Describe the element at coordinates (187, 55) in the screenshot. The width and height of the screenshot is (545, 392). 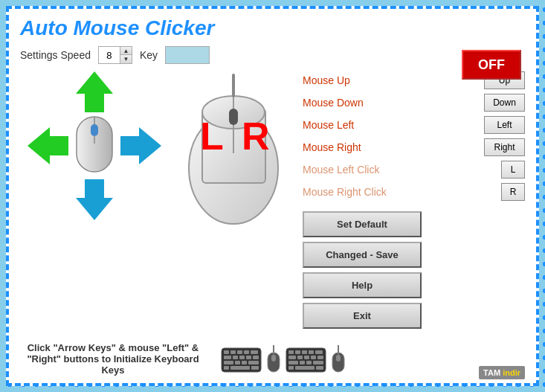
I see `key-input-field` at that location.